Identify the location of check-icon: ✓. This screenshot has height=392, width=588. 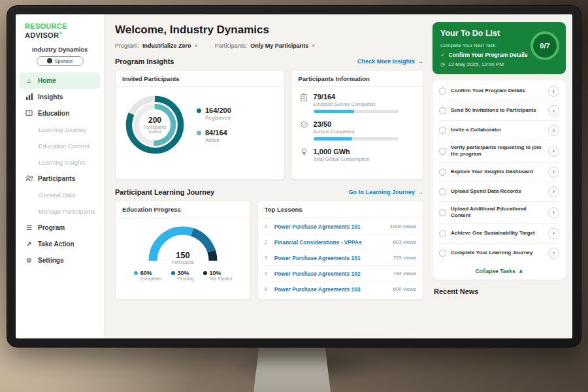
(443, 55).